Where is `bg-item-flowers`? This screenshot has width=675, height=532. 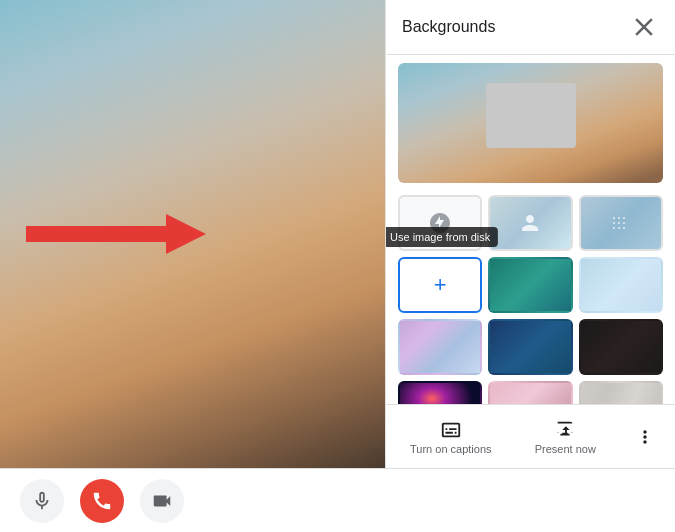 bg-item-flowers is located at coordinates (530, 392).